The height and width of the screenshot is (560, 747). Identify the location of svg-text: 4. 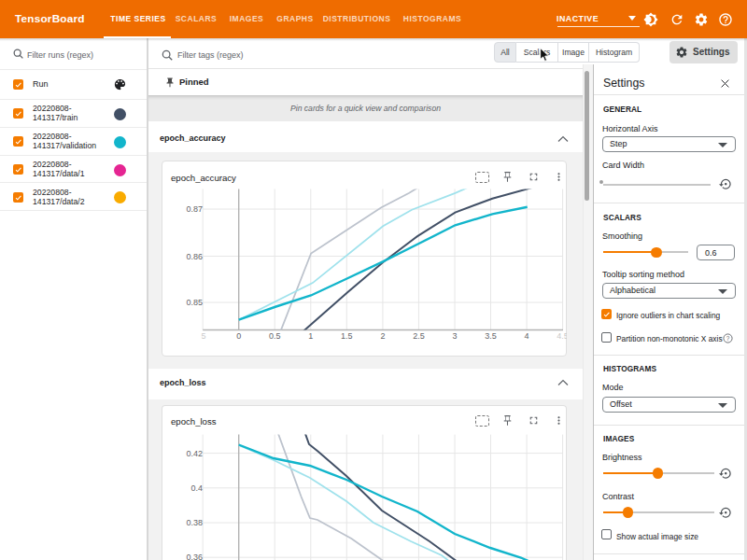
(527, 336).